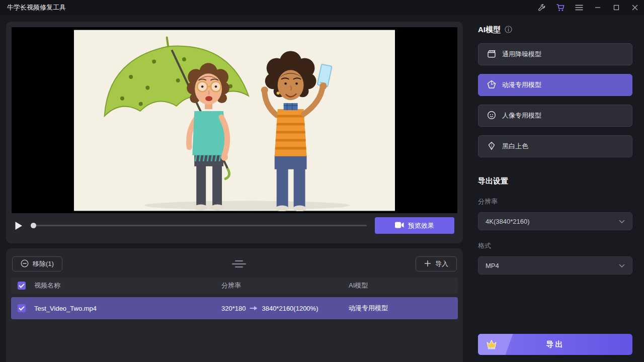 Image resolution: width=644 pixels, height=362 pixels. I want to click on anime-pentagon-icon, so click(492, 85).